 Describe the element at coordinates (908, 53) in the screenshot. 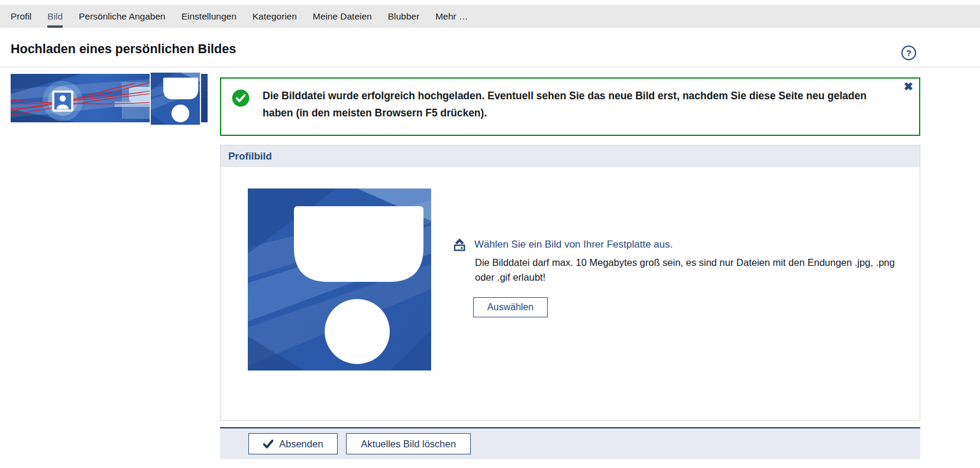

I see `help-glyph: ?` at that location.